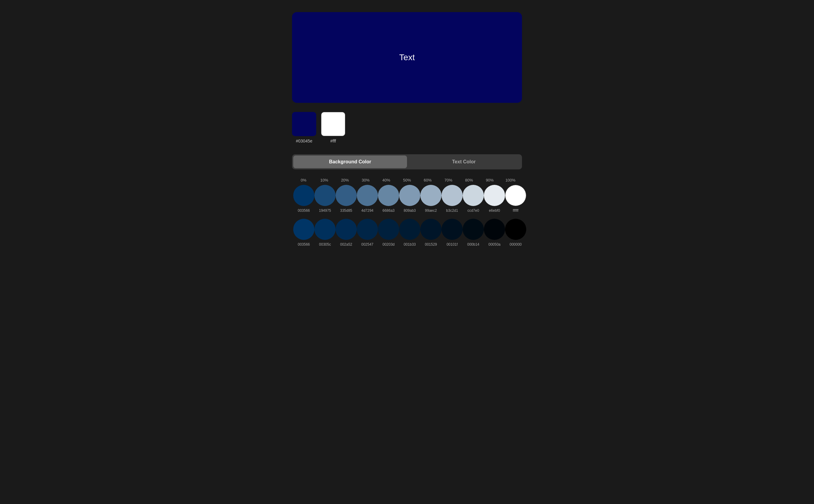  Describe the element at coordinates (410, 245) in the screenshot. I see `shade-hex-label: 001b33` at that location.